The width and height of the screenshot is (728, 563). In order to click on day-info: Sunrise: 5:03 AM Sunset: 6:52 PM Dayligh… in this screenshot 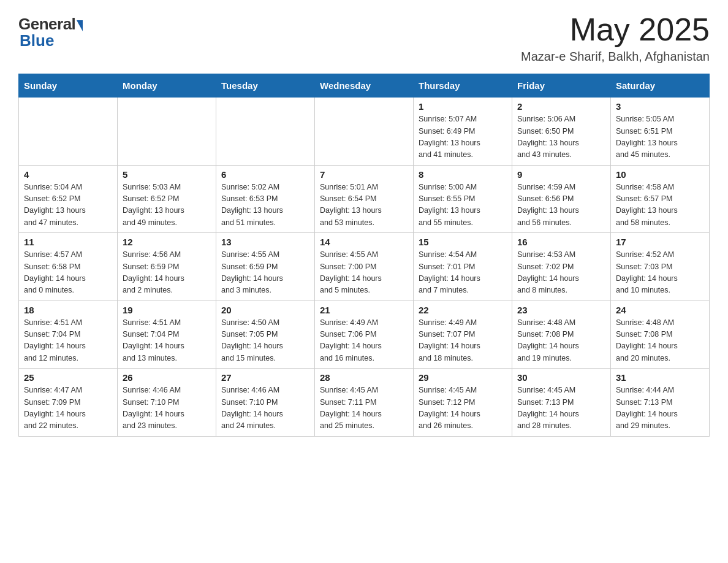, I will do `click(167, 205)`.